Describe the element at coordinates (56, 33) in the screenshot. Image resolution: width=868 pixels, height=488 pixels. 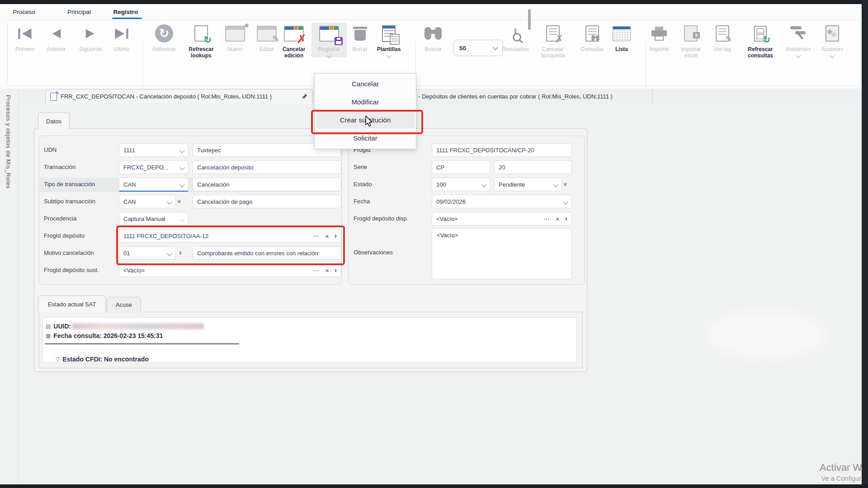
I see `previous-record-icon` at that location.